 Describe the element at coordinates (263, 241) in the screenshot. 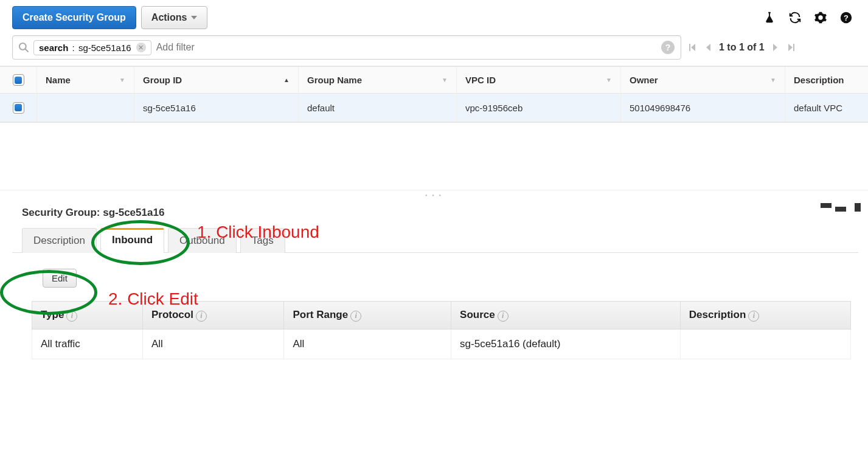

I see `tab-tags: Tags` at that location.